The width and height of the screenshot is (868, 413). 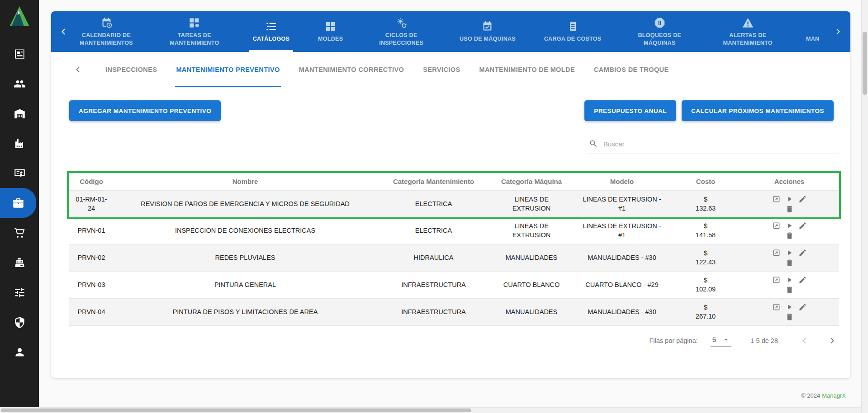 What do you see at coordinates (721, 341) in the screenshot?
I see `rows-per-page-select: 5` at bounding box center [721, 341].